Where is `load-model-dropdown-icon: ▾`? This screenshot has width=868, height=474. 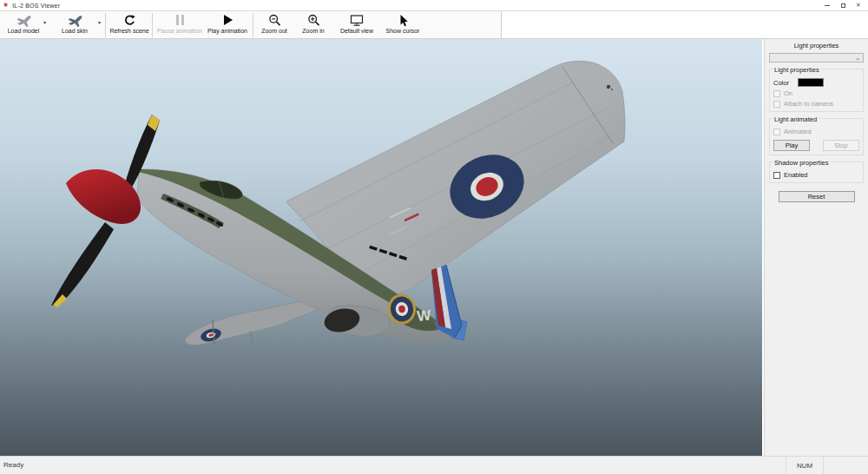
load-model-dropdown-icon: ▾ is located at coordinates (45, 23).